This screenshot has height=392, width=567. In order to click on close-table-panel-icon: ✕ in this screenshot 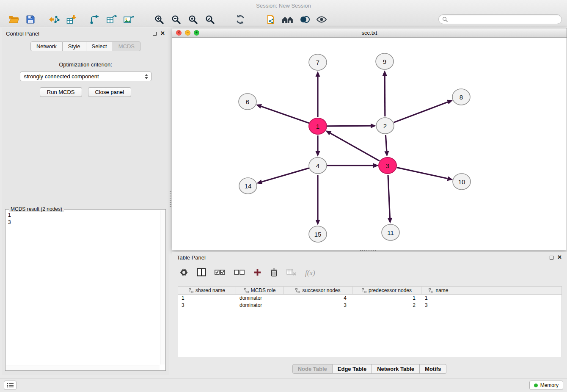, I will do `click(559, 257)`.